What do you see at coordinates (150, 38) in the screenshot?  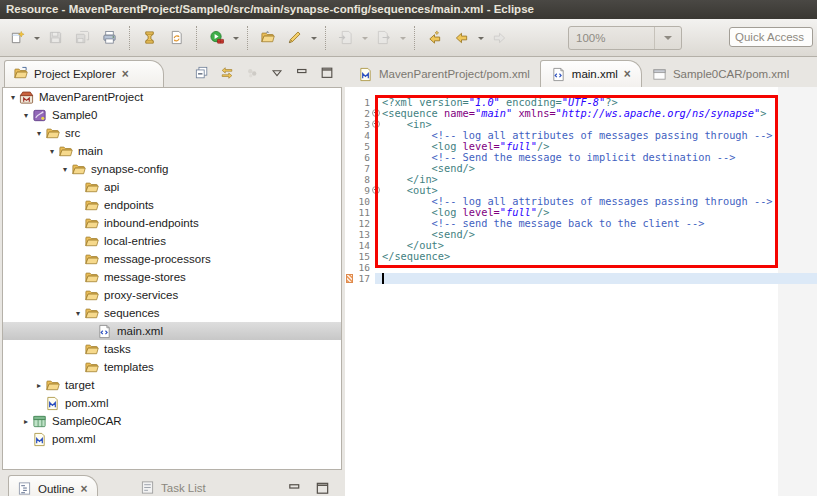 I see `archive-icon` at bounding box center [150, 38].